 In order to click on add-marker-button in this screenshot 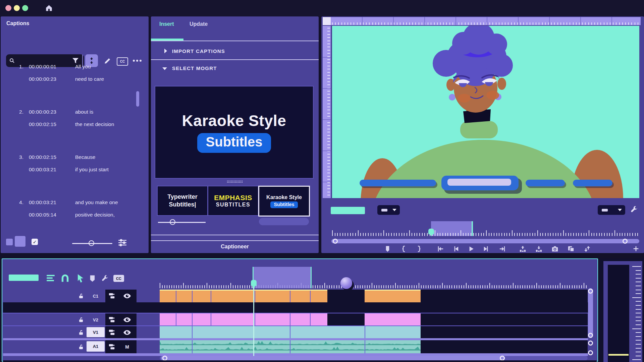, I will do `click(387, 249)`.